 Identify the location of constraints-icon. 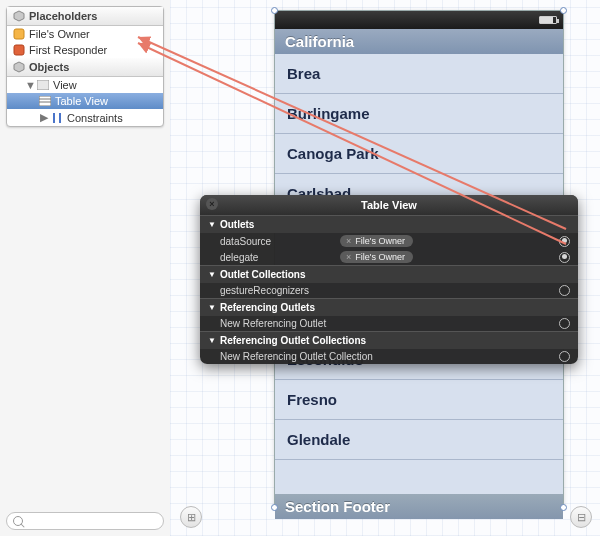
(57, 118).